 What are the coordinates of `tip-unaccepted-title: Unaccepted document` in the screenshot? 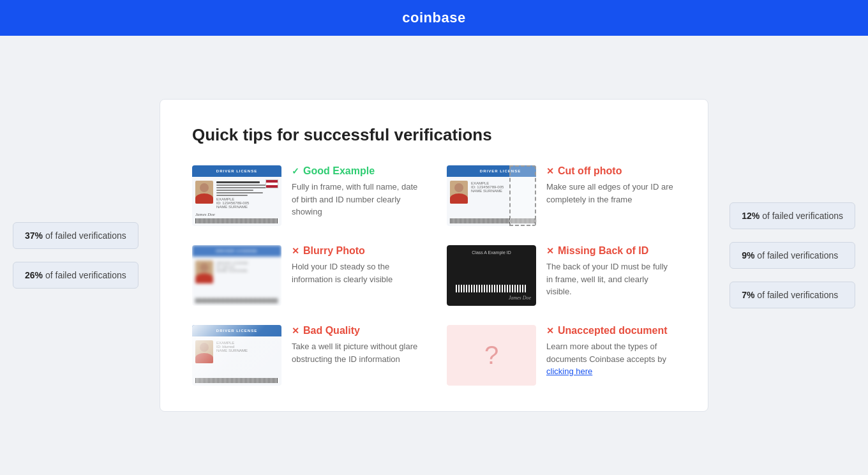 It's located at (613, 331).